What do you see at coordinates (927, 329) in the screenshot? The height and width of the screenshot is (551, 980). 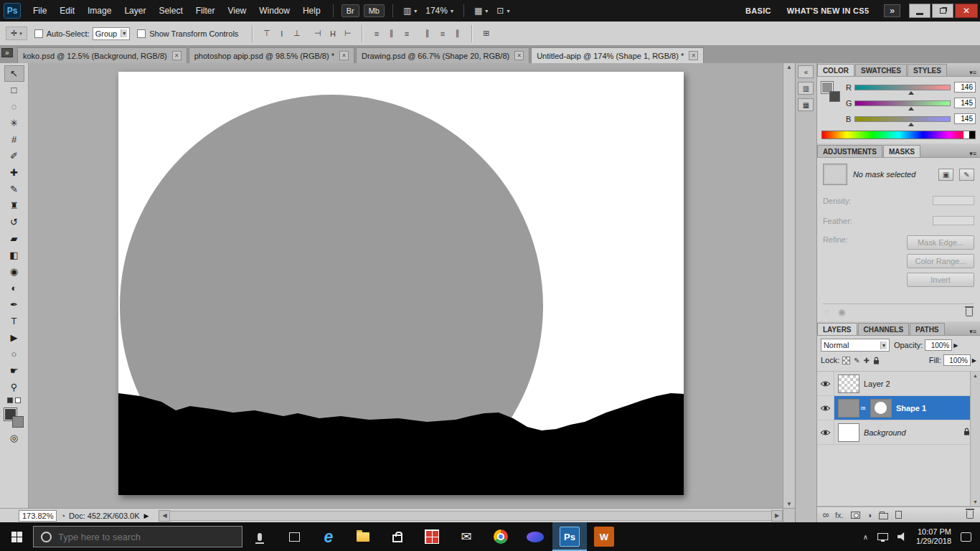 I see `tab-paths: PATHS` at bounding box center [927, 329].